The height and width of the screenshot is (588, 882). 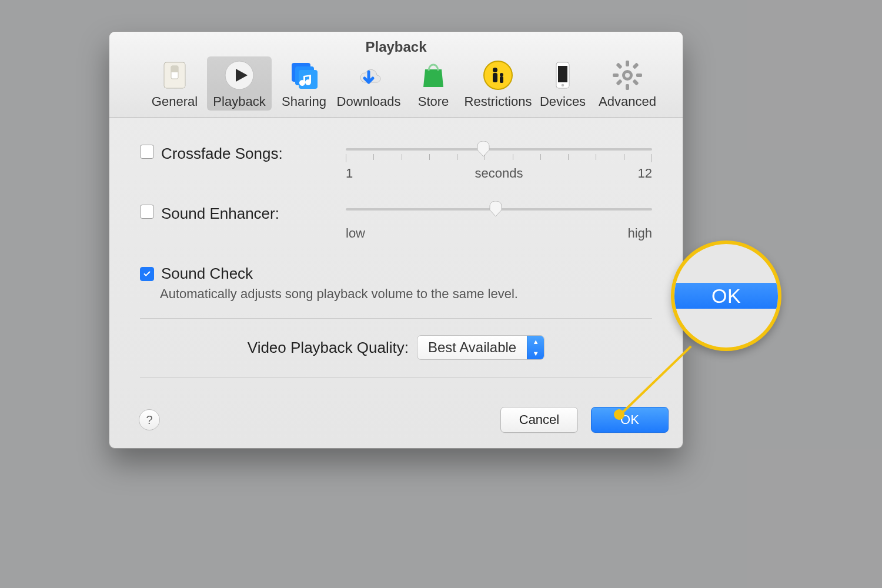 I want to click on ok-callout: OK, so click(x=726, y=296).